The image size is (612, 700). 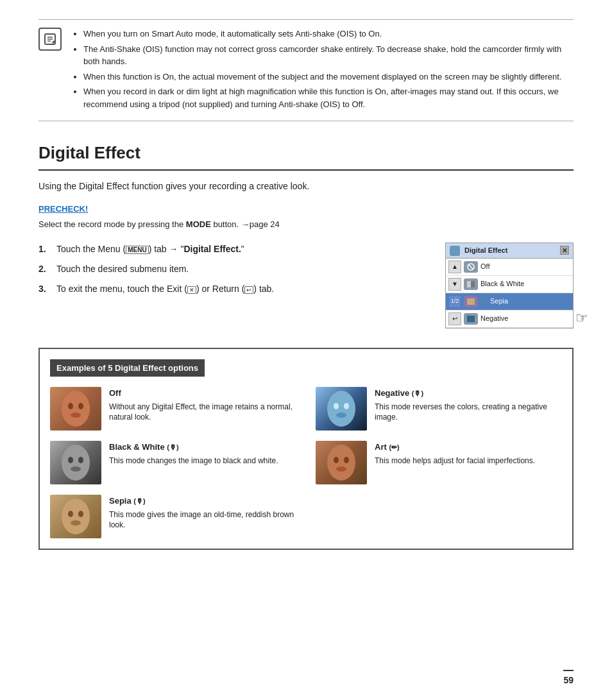 What do you see at coordinates (203, 393) in the screenshot?
I see `effect-name-off: Off` at bounding box center [203, 393].